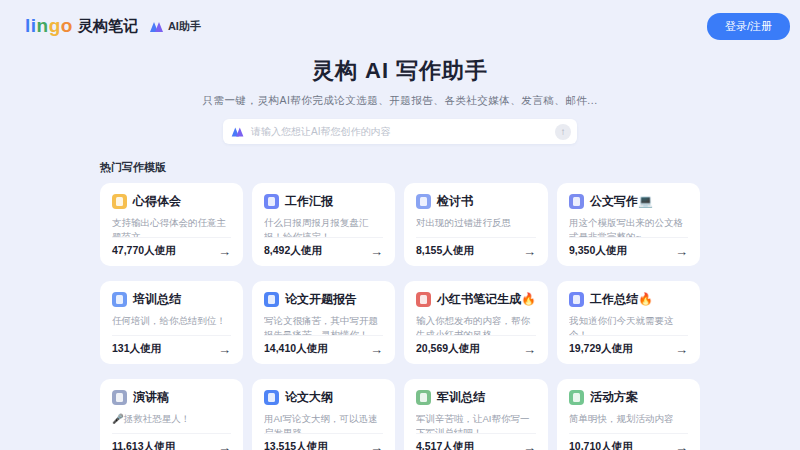  Describe the element at coordinates (601, 445) in the screenshot. I see `usage-count: 10,710人使用` at that location.